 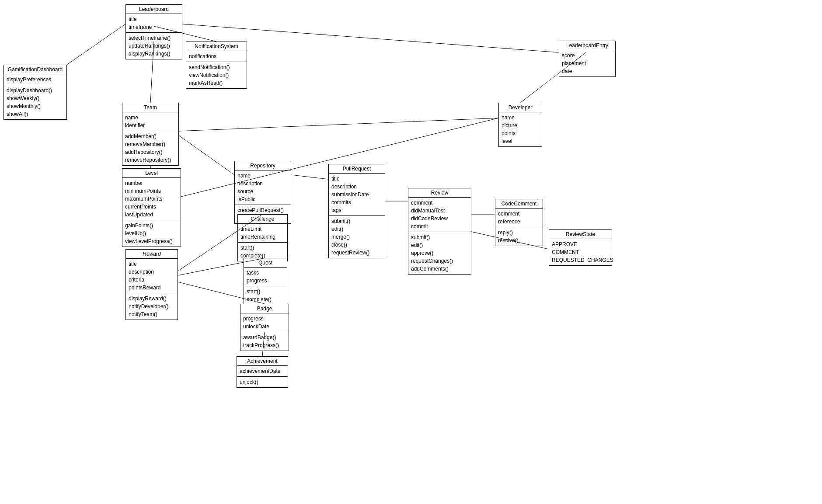 What do you see at coordinates (357, 195) in the screenshot?
I see `class-pull-request-attrs: title description submissionDate commits…` at bounding box center [357, 195].